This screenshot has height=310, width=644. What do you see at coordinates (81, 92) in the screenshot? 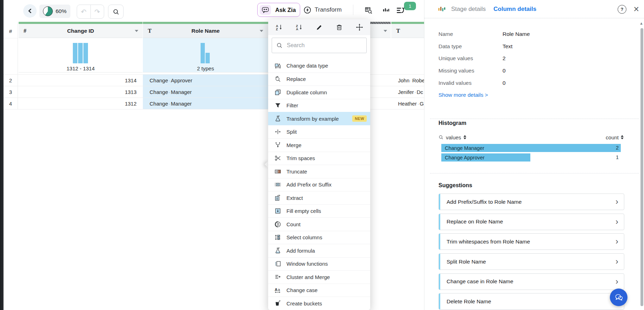
I see `cell-change-id: 1313` at bounding box center [81, 92].